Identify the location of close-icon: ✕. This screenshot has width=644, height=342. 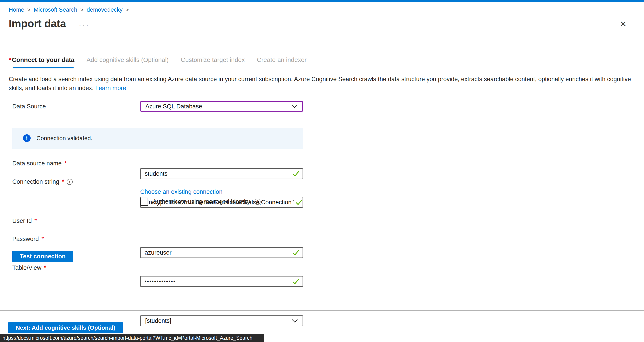
(623, 24).